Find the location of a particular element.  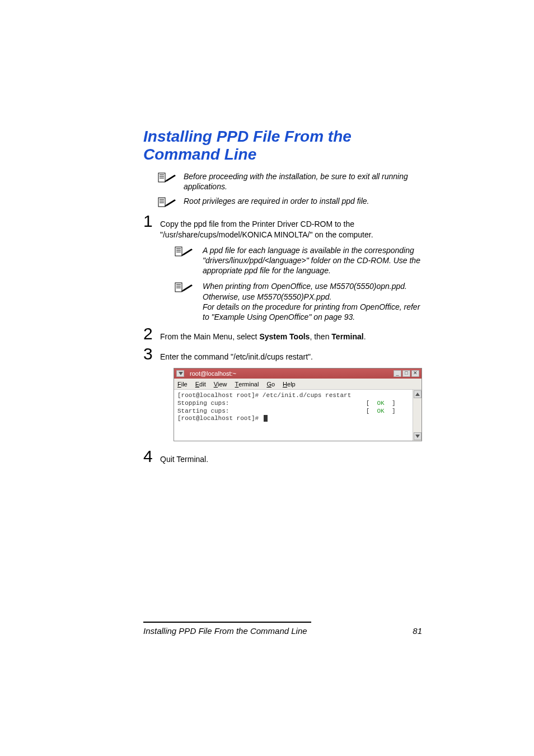

menu-help: Help is located at coordinates (289, 384).